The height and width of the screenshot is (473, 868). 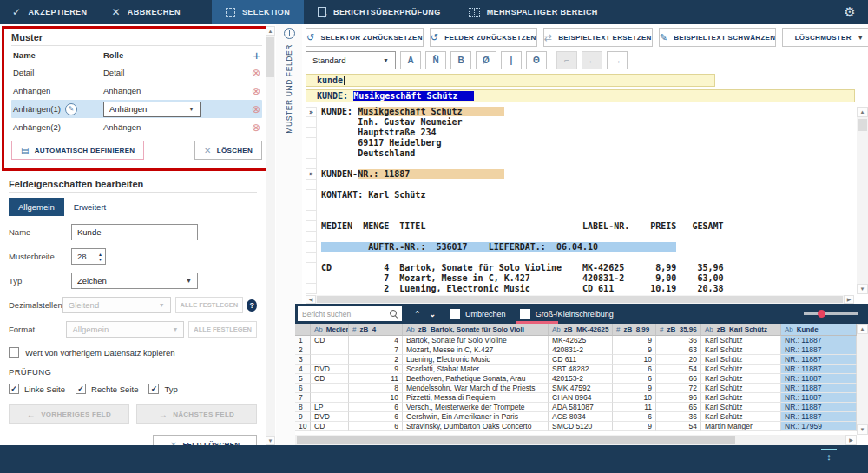 What do you see at coordinates (433, 314) in the screenshot?
I see `search-next-icon: ⌄` at bounding box center [433, 314].